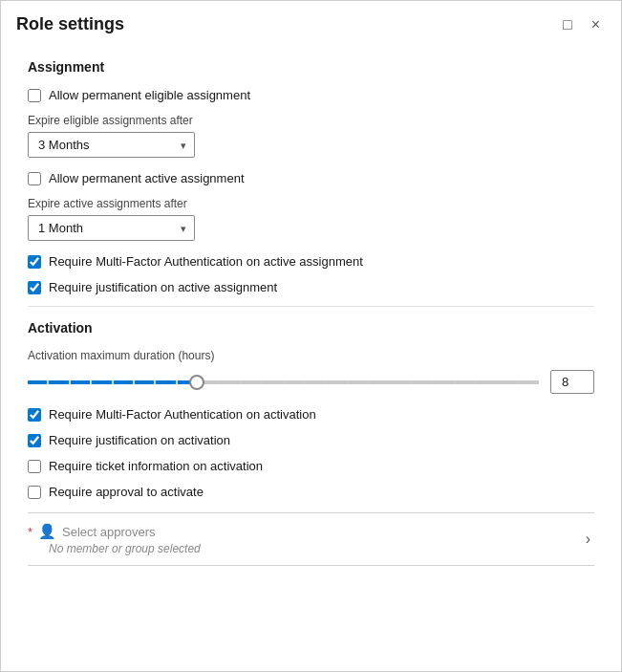 This screenshot has width=622, height=672. What do you see at coordinates (126, 491) in the screenshot?
I see `require-approval-label: Require approval to activate` at bounding box center [126, 491].